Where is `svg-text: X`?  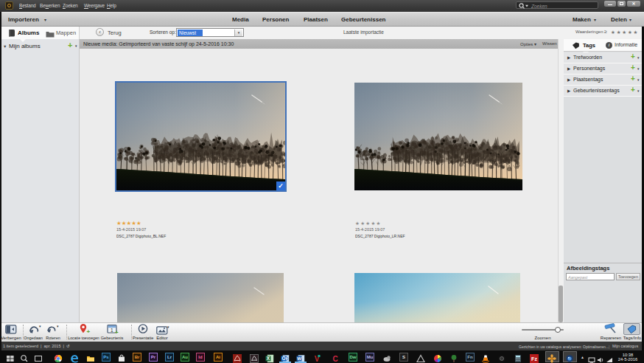 svg-text: X is located at coordinates (268, 359).